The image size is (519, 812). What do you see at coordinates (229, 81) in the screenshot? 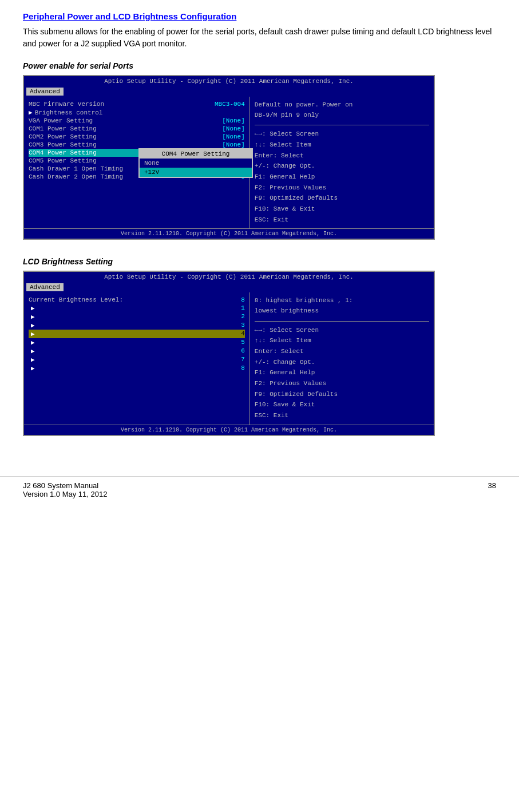
I see `bios-header-1: Aptio Setup Utility - Copyright (C) 2011…` at bounding box center [229, 81].